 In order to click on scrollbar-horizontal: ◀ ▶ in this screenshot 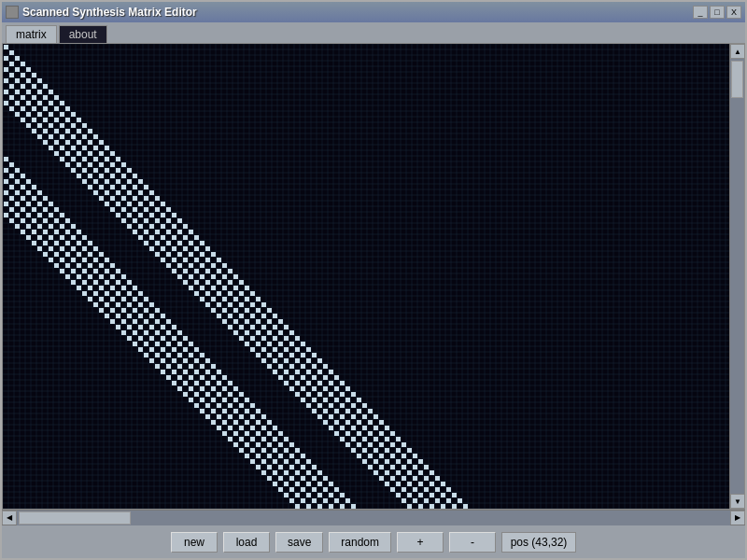, I will do `click(374, 517)`.